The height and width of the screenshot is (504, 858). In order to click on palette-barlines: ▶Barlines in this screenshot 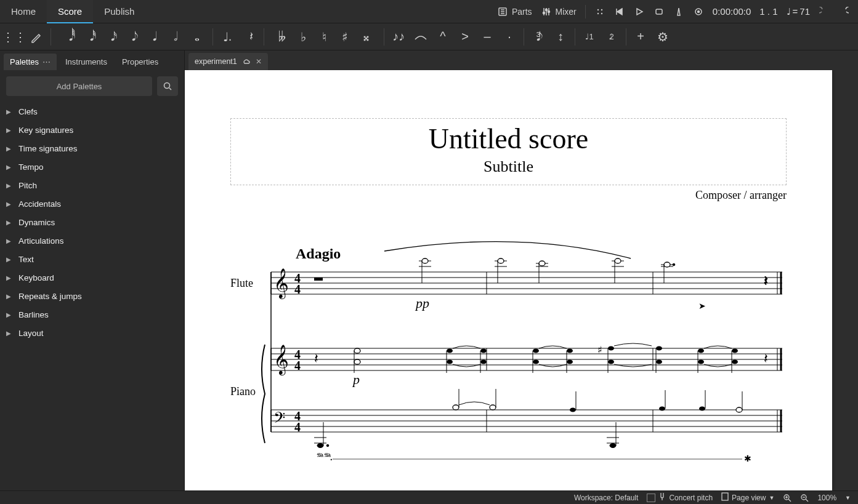, I will do `click(92, 314)`.